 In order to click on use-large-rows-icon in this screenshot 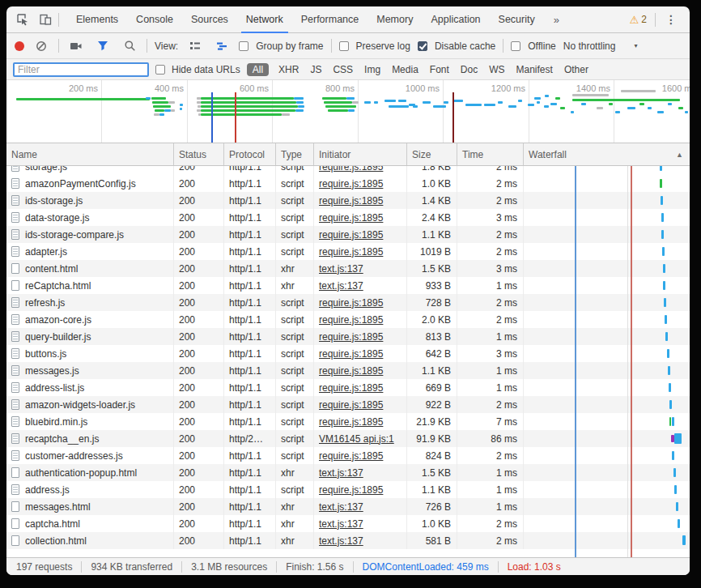, I will do `click(195, 46)`.